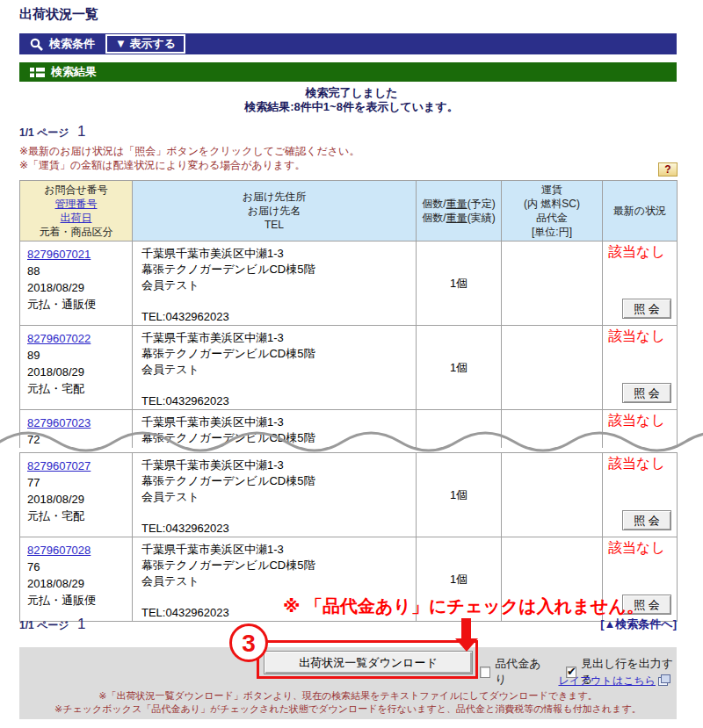 The height and width of the screenshot is (728, 703). I want to click on header-destination: お届け先住所 お届け先名 TEL, so click(274, 211).